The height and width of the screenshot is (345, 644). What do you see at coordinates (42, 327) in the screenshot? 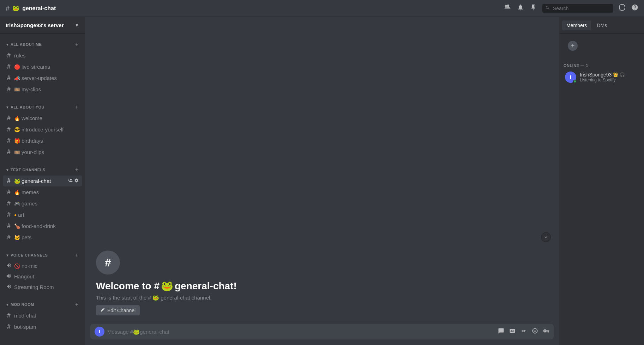
I see `channel-bot-spam: # bot-spam` at bounding box center [42, 327].